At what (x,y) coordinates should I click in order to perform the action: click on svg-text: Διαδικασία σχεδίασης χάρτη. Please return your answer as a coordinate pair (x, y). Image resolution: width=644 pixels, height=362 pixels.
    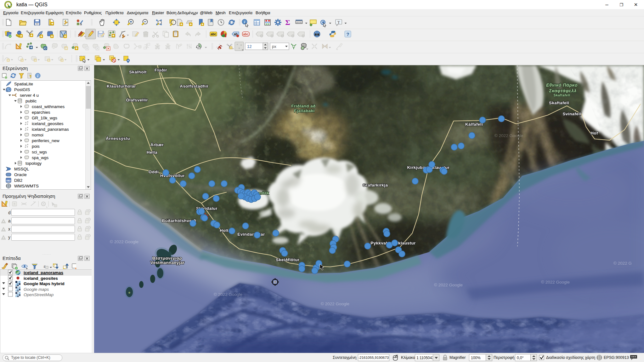
    Looking at the image, I should click on (571, 358).